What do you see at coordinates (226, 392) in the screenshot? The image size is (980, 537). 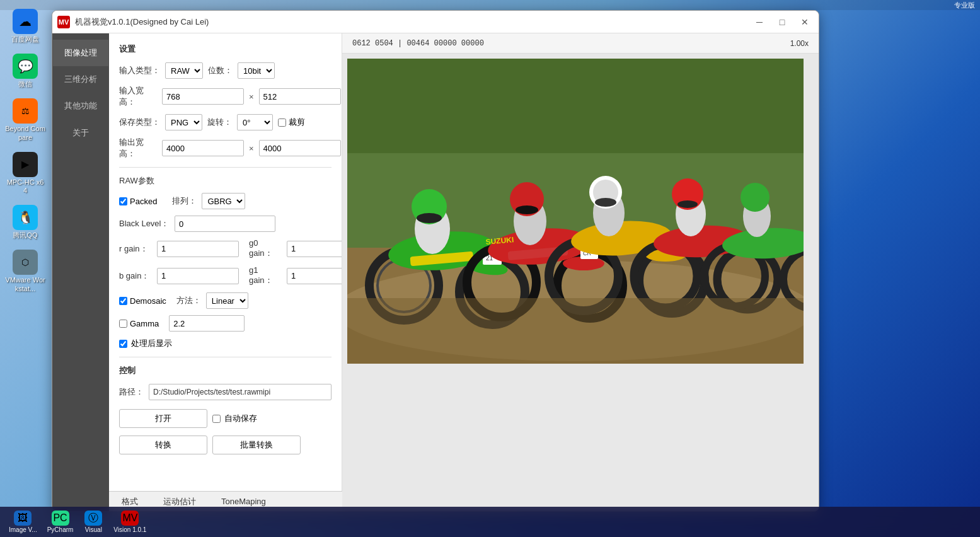 I see `path-row: 路径：` at bounding box center [226, 392].